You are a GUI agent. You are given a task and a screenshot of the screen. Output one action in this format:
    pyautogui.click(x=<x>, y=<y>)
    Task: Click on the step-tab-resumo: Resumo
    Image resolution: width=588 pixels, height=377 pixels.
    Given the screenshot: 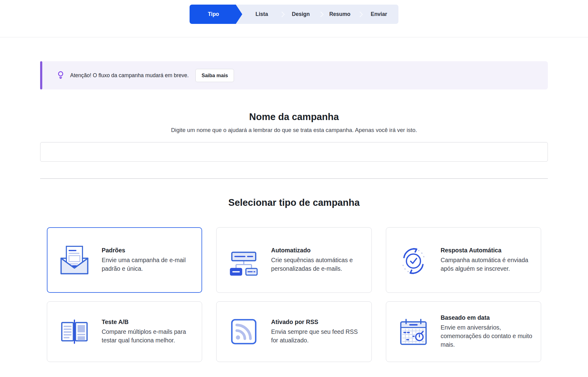 What is the action you would take?
    pyautogui.click(x=340, y=14)
    